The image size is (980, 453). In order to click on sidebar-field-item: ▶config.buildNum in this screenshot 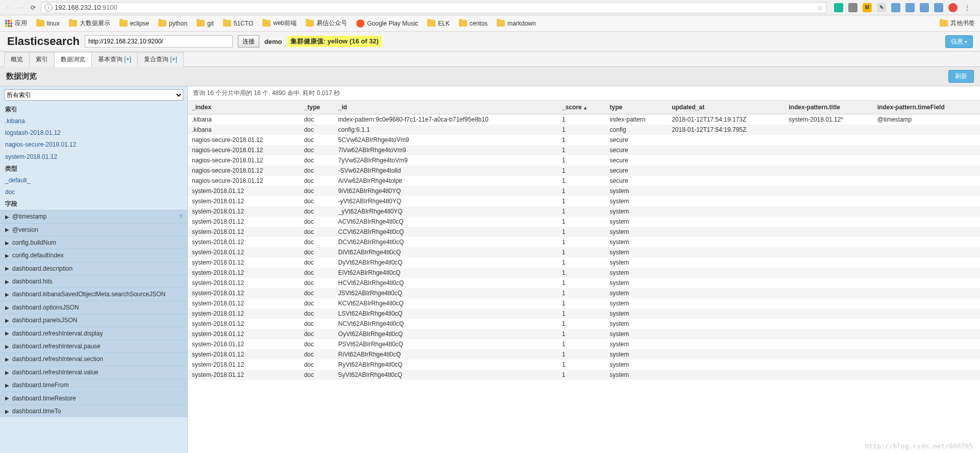, I will do `click(94, 242)`.